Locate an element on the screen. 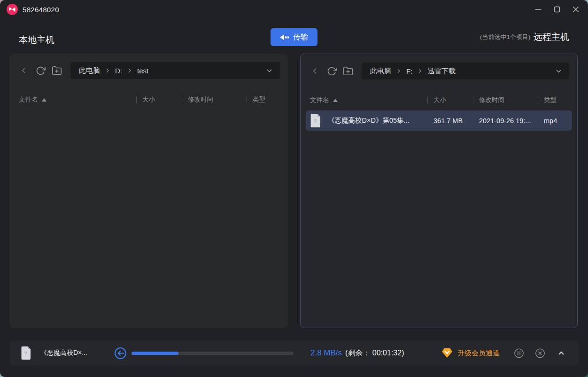 This screenshot has height=377, width=588. transfer-status-bar: ? 《恶魔高校D×... 2.8 MB/s (剩余： 00:01:32) 升级会… is located at coordinates (294, 353).